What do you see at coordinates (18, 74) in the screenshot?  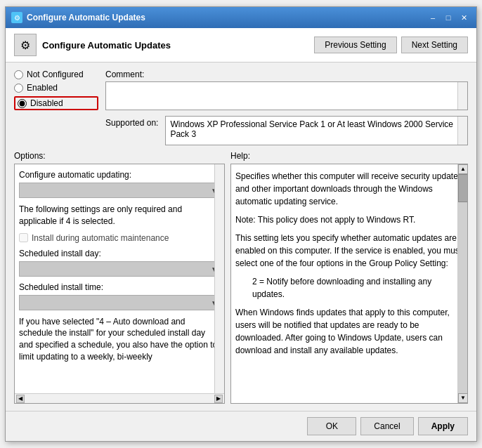 I see `radio-not-configured-input` at bounding box center [18, 74].